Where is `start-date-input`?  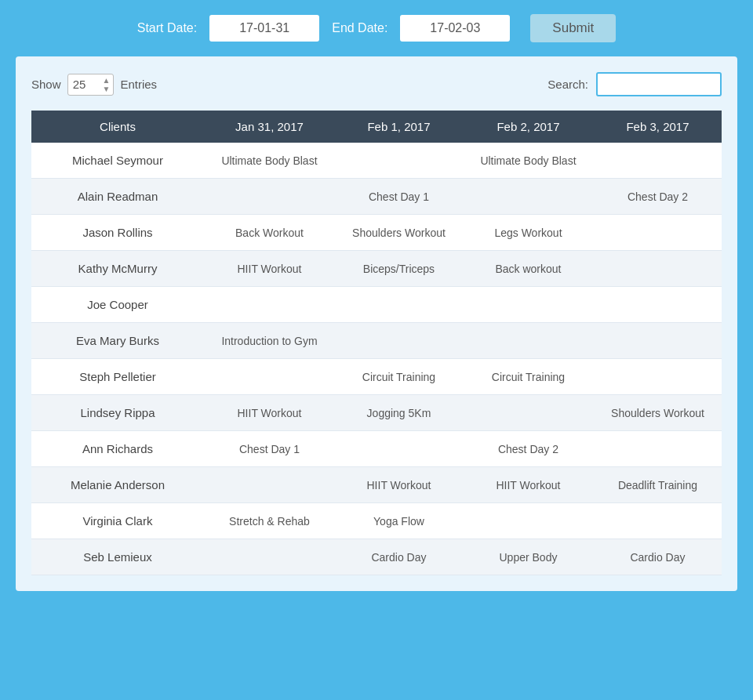 start-date-input is located at coordinates (264, 28).